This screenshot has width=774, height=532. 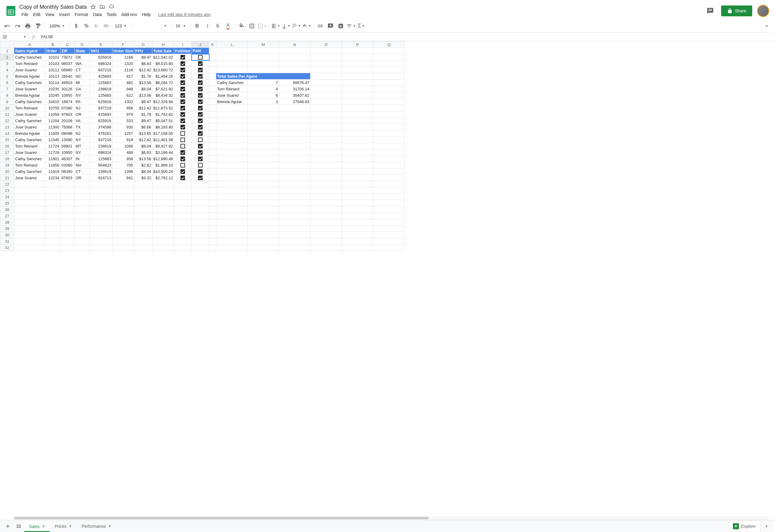 I want to click on cell-agent: Cathy Sanchez, so click(x=30, y=159).